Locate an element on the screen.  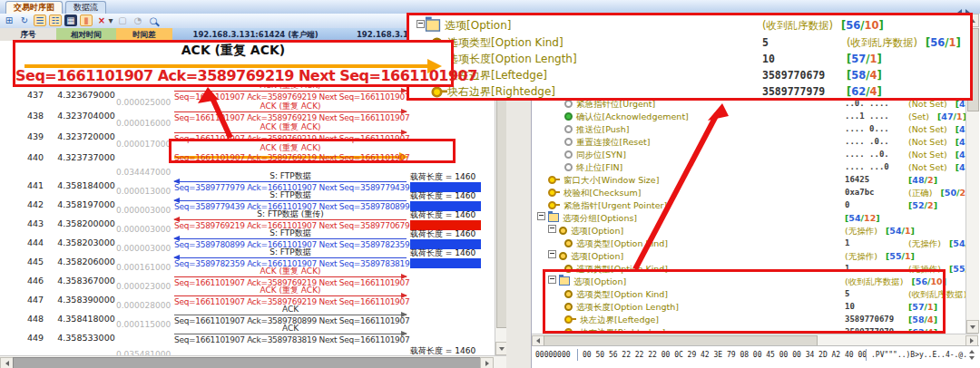
packet-time: 4.358203000 is located at coordinates (86, 243).